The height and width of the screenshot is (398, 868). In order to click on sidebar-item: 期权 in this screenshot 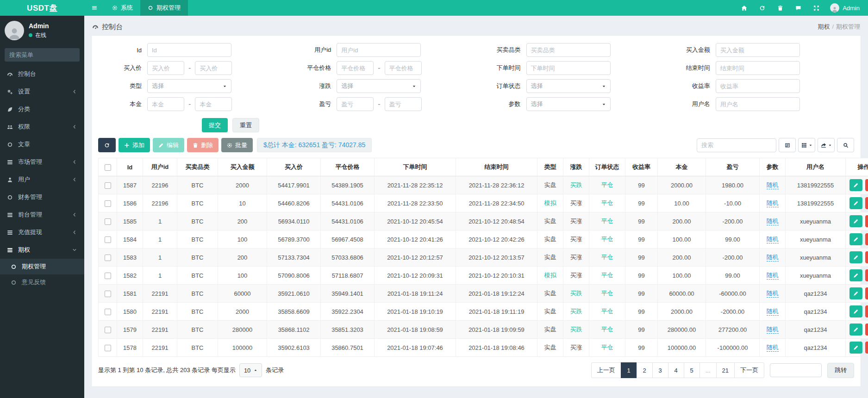, I will do `click(42, 250)`.